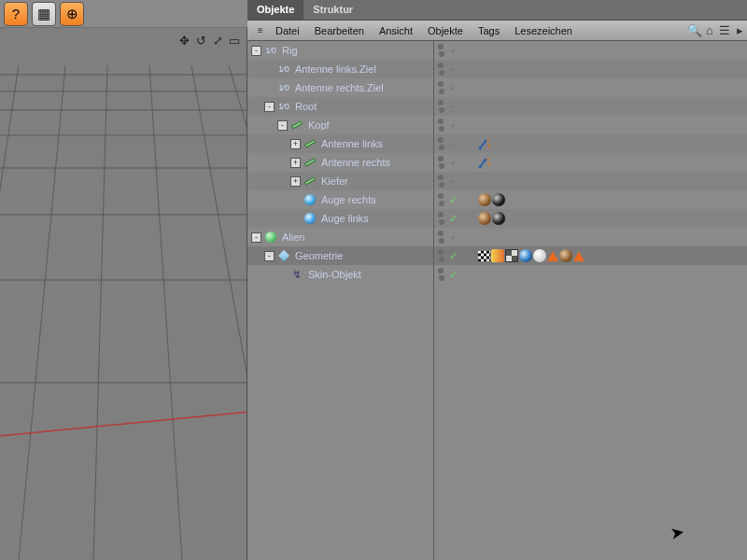 The image size is (747, 560). What do you see at coordinates (16, 14) in the screenshot?
I see `help-button: ?` at bounding box center [16, 14].